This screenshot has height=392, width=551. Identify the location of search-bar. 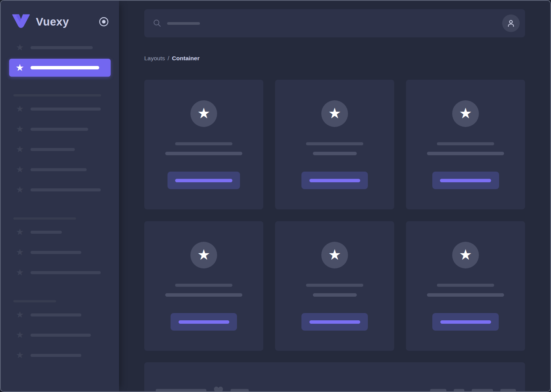
(335, 23).